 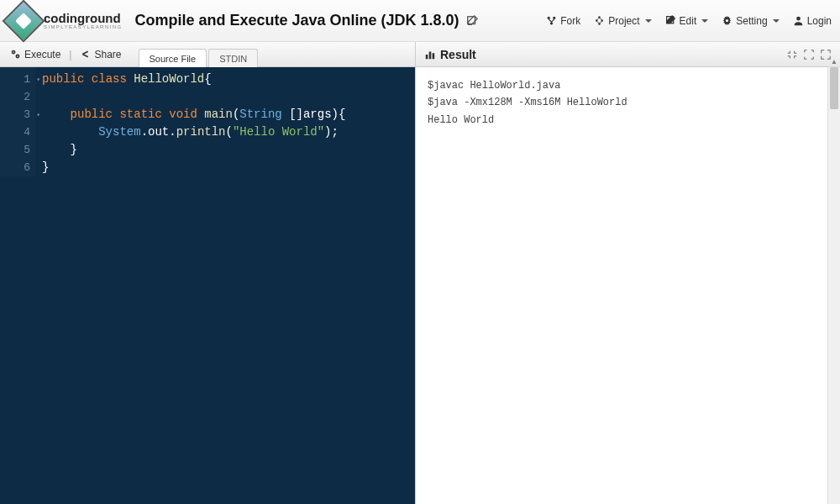 I want to click on edit-label: Edit, so click(x=689, y=21).